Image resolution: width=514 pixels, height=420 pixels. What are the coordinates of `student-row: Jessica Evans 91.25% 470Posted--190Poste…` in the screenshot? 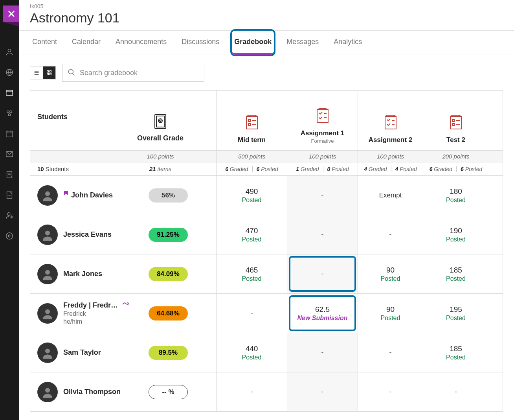 It's located at (266, 235).